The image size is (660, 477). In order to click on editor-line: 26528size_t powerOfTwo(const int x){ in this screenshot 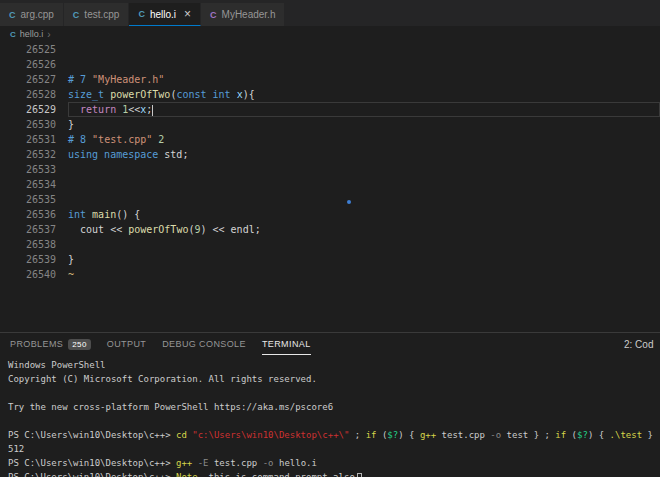, I will do `click(330, 94)`.